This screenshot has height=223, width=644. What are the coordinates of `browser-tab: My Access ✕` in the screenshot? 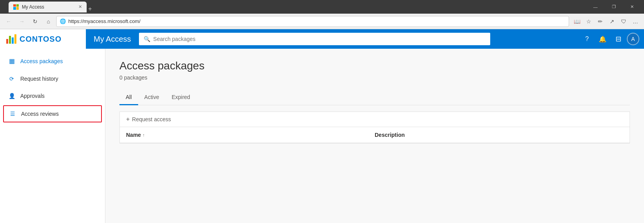 It's located at (48, 7).